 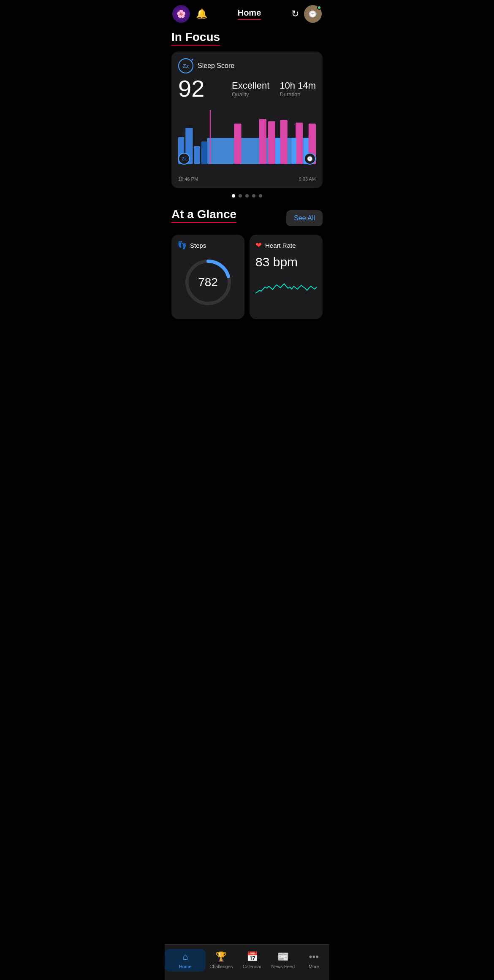 I want to click on sleep-card: Zz ★ Sleep Score 92 Excellent Quality 10…, so click(x=247, y=120).